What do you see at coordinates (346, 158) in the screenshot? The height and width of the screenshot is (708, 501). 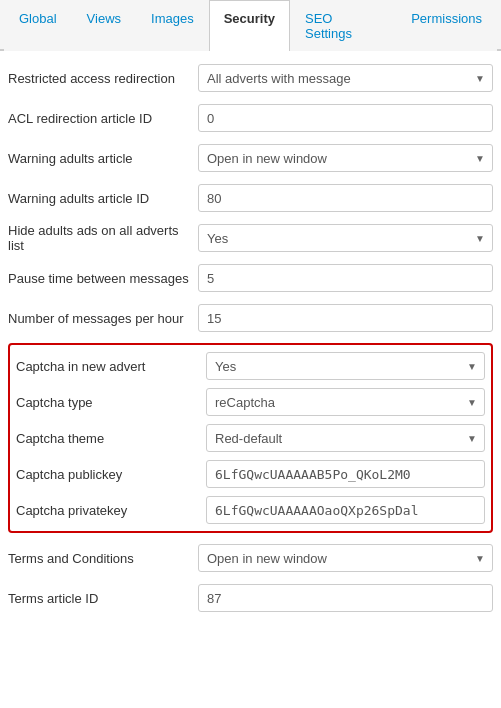 I see `warning-adults-control: Open in new window Open in same window N…` at bounding box center [346, 158].